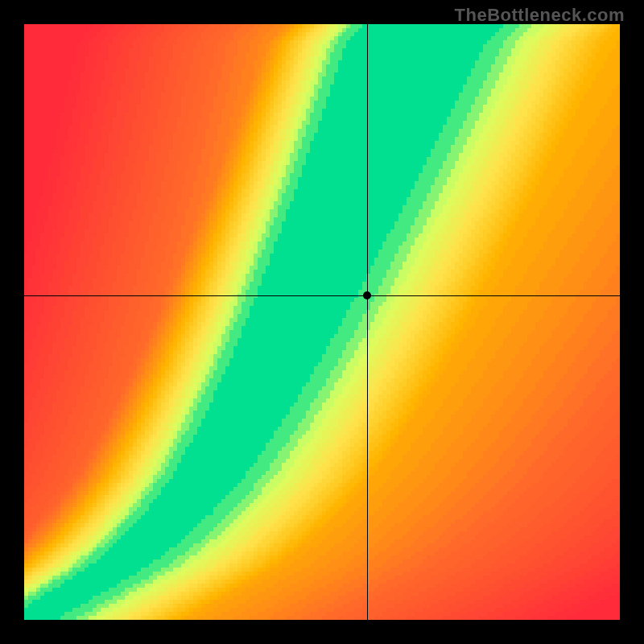 The width and height of the screenshot is (644, 644). I want to click on crosshair-vertical, so click(367, 322).